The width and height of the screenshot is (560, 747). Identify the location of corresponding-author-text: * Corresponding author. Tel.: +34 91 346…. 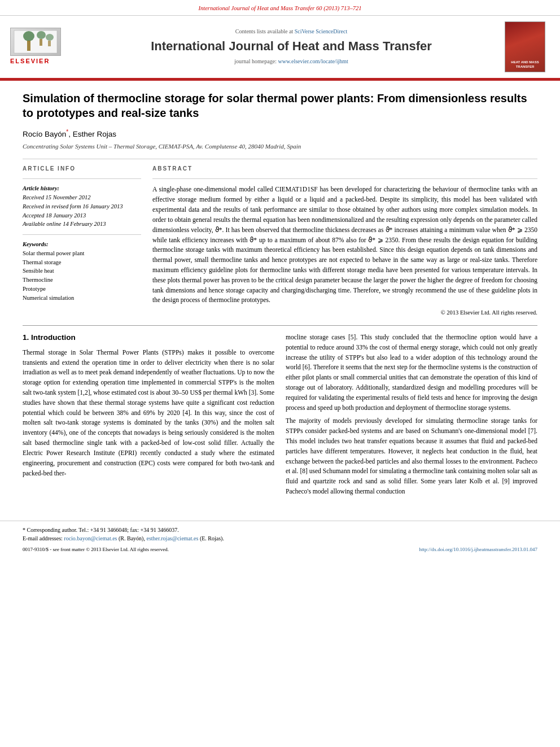
(100, 530).